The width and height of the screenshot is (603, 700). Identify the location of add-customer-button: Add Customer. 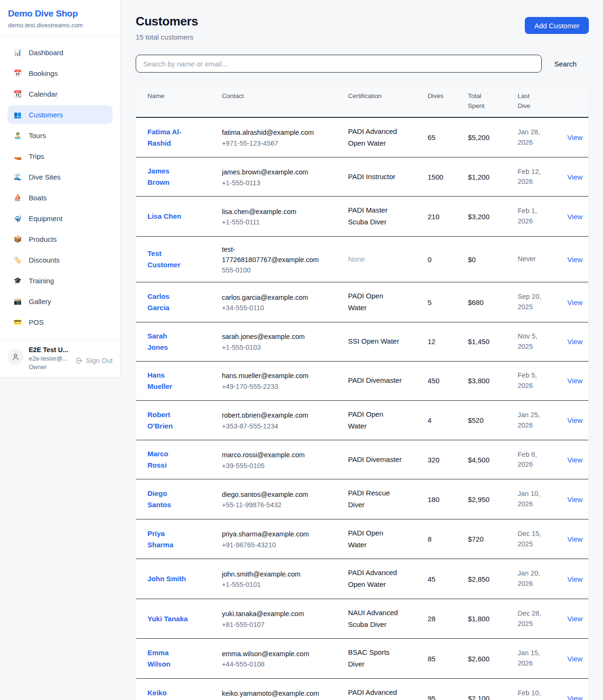
(557, 25).